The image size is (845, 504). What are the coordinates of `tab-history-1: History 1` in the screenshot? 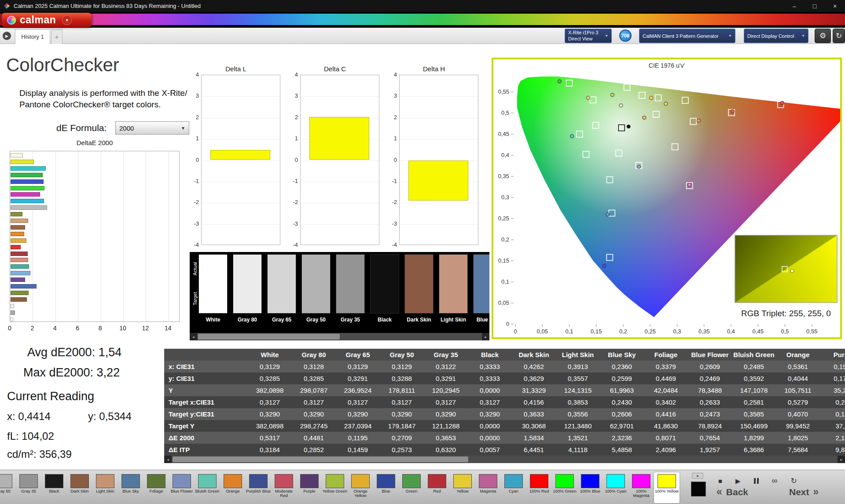 It's located at (33, 37).